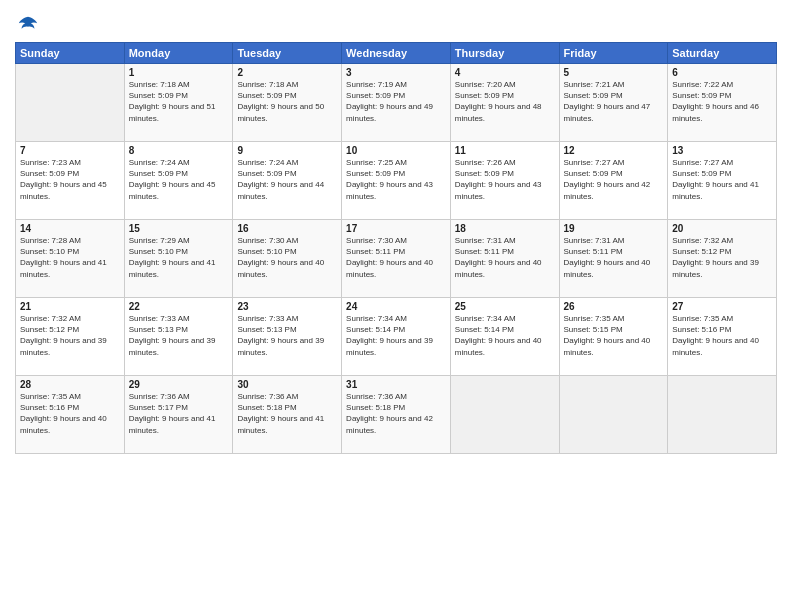 This screenshot has width=792, height=612. Describe the element at coordinates (70, 337) in the screenshot. I see `calendar-cell: 21Sunrise: 7:32 AMSunset: 5:12 PMDayligh…` at that location.